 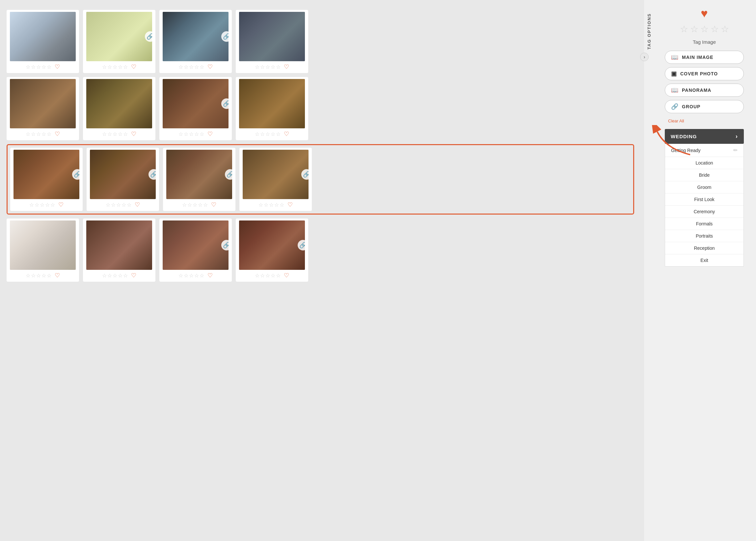 What do you see at coordinates (704, 163) in the screenshot?
I see `wedding-item-location: Location` at bounding box center [704, 163].